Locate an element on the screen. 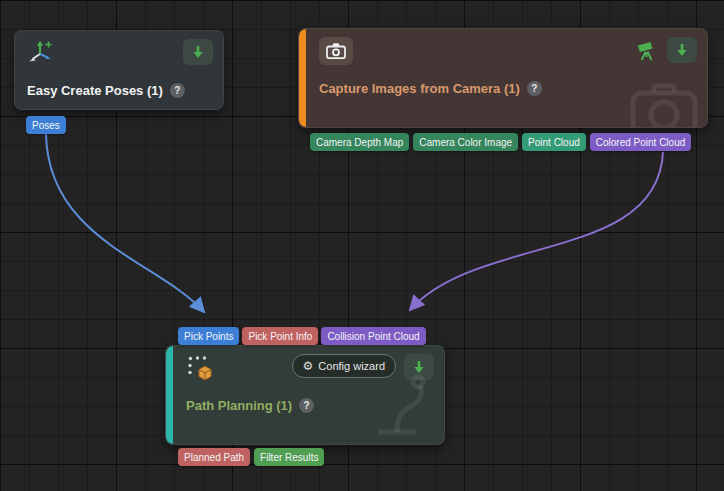 This screenshot has width=724, height=491. port-pick-points: Pick Points is located at coordinates (208, 336).